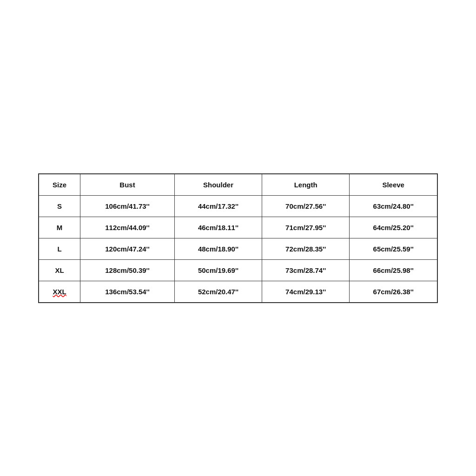 The image size is (476, 476). I want to click on header-size: Size, so click(60, 185).